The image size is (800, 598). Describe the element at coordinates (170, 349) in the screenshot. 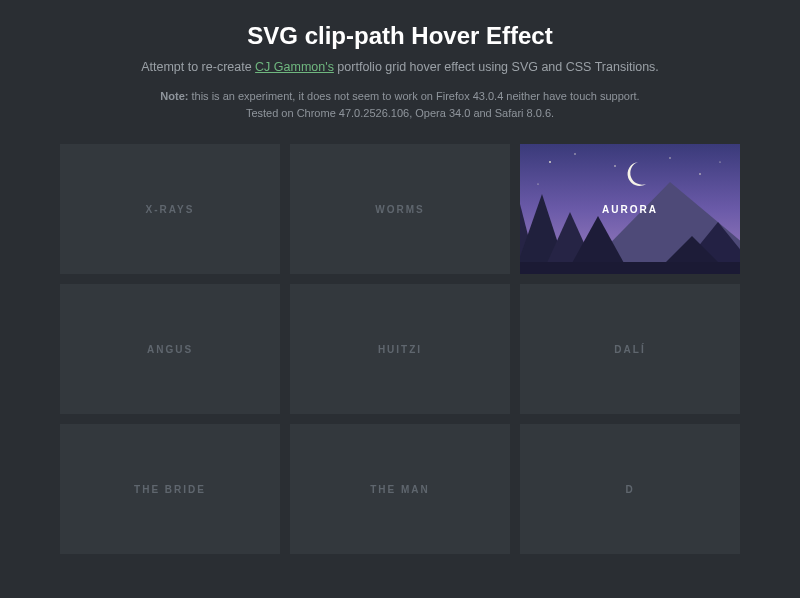

I see `grid-card-angus: ANGUS` at that location.